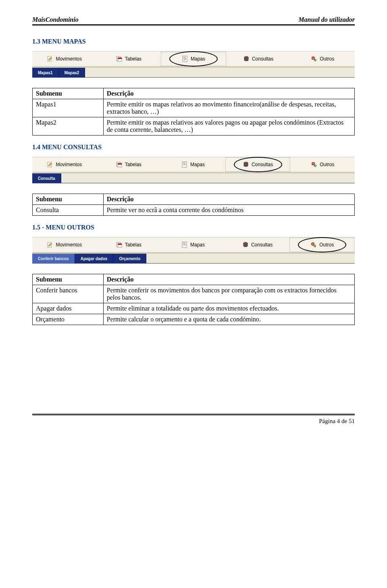  I want to click on submenu-consulta: Consulta, so click(47, 178).